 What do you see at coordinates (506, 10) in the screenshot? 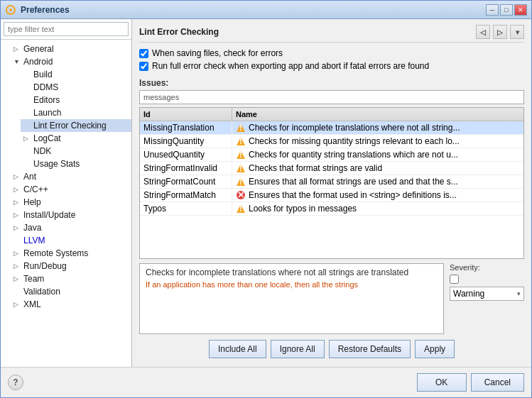
I see `maximize-button: □` at bounding box center [506, 10].